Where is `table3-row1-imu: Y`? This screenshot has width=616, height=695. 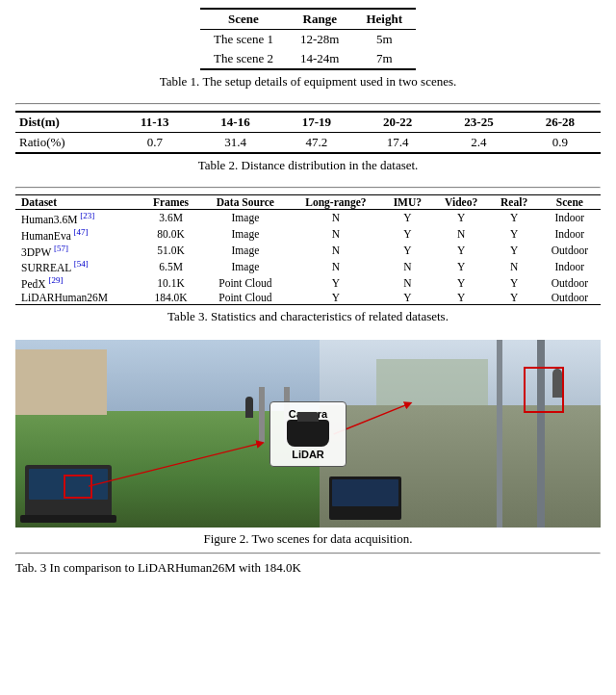
table3-row1-imu: Y is located at coordinates (408, 218).